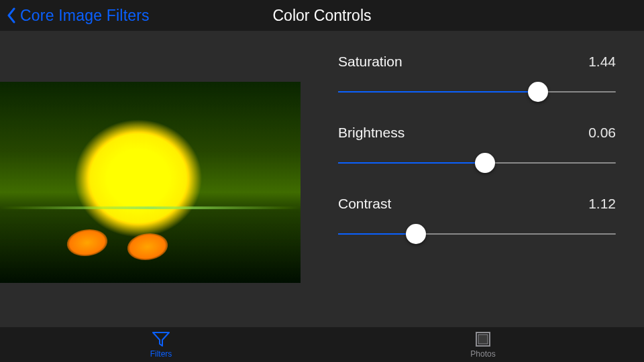 The image size is (644, 362). I want to click on back-button: Core Image Filters, so click(78, 16).